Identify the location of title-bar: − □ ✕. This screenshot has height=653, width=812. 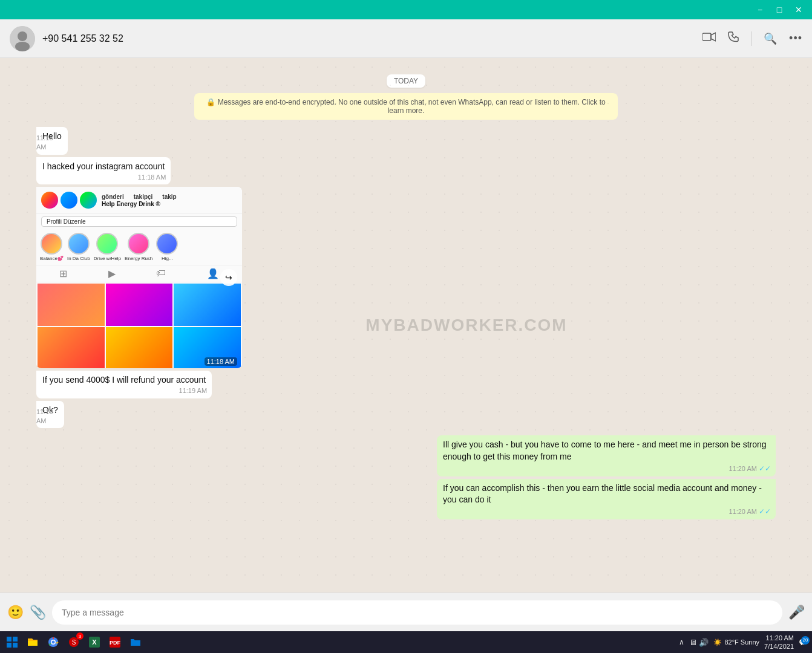
(406, 10).